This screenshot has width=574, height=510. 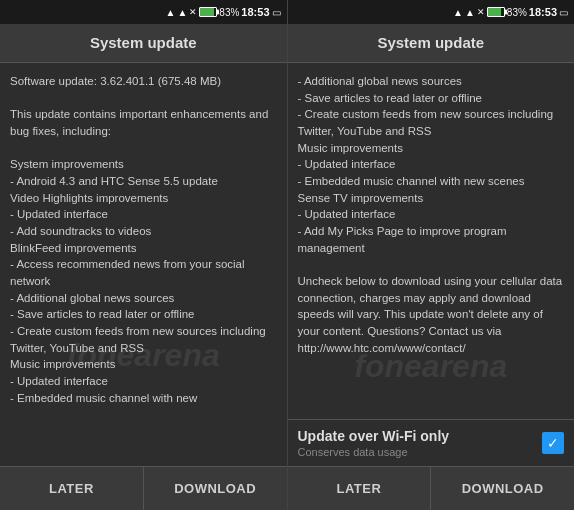 What do you see at coordinates (72, 488) in the screenshot?
I see `left-later-button: LATER` at bounding box center [72, 488].